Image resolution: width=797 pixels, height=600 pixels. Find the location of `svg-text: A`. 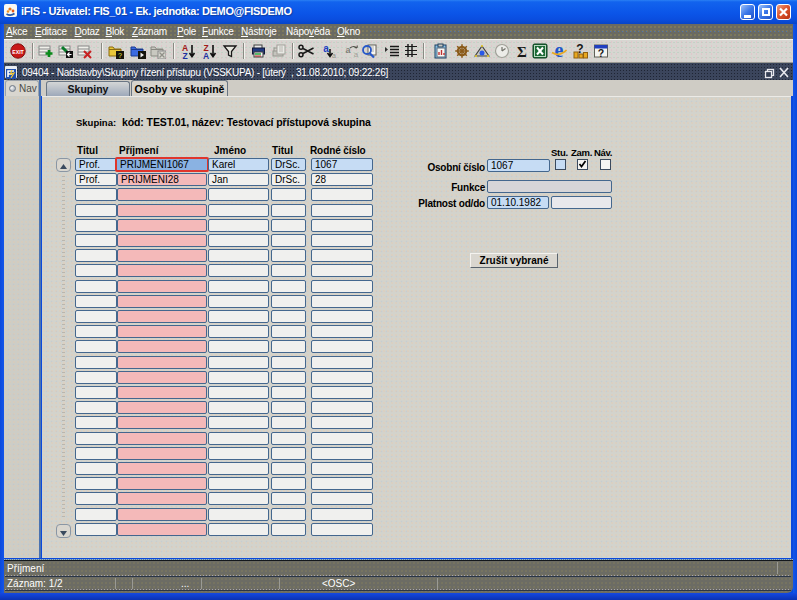

svg-text: A is located at coordinates (206, 56).